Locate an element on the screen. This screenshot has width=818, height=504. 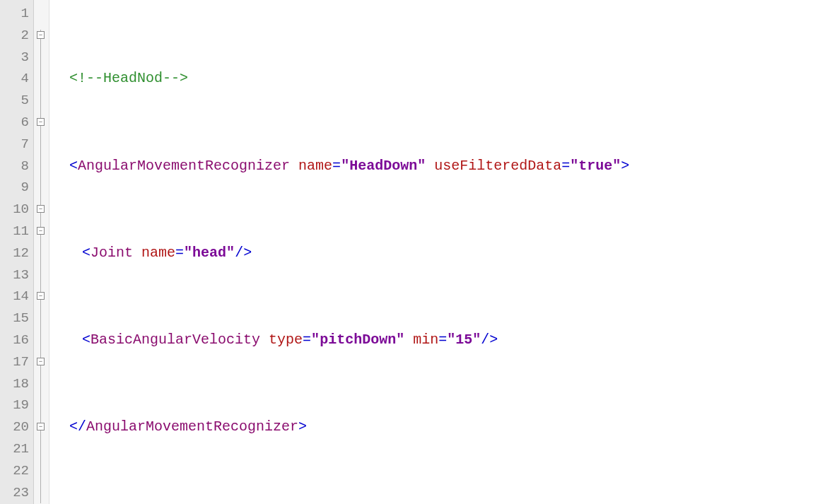
fold-gutter: − − − − − − − is located at coordinates (42, 252).